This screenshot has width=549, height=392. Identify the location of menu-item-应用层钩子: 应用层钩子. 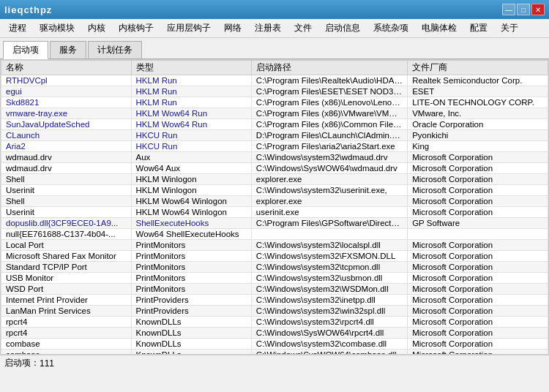
(189, 28).